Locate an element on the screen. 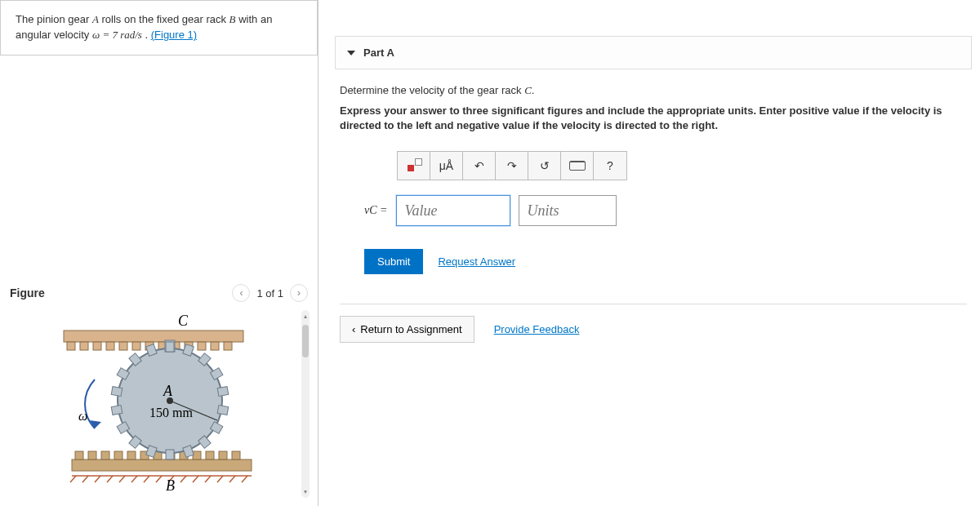  submit-button: Submit is located at coordinates (394, 261).